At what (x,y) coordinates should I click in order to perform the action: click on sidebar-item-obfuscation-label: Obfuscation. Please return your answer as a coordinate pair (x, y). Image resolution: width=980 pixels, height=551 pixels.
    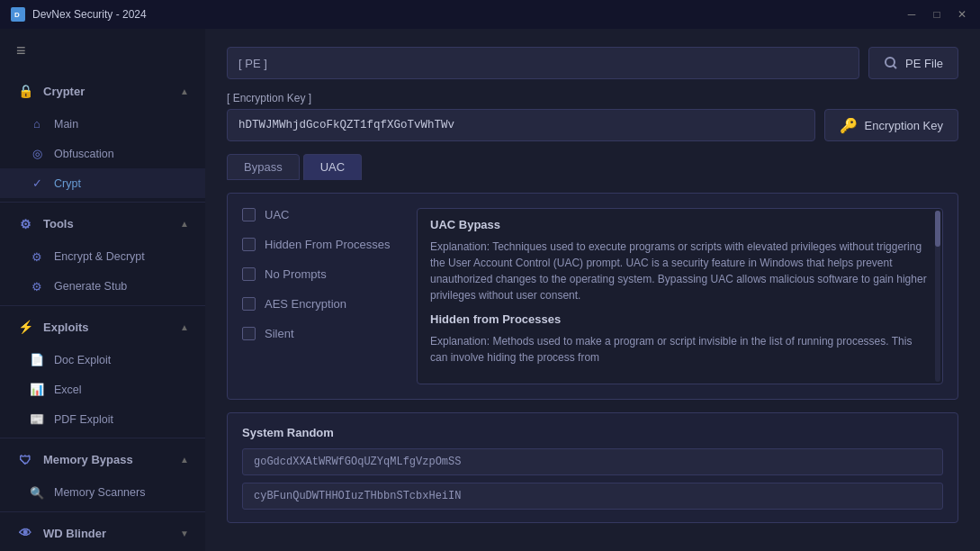
    Looking at the image, I should click on (85, 154).